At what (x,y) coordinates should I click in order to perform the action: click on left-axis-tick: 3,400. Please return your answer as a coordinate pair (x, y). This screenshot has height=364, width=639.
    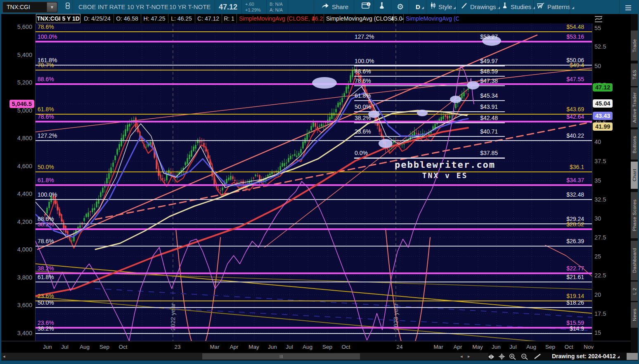
    Looking at the image, I should click on (25, 333).